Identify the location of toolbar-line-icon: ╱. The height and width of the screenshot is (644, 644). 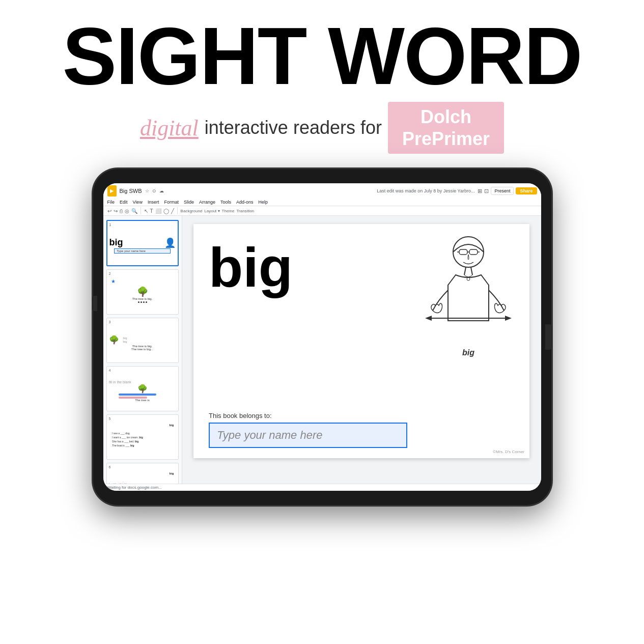
(173, 211).